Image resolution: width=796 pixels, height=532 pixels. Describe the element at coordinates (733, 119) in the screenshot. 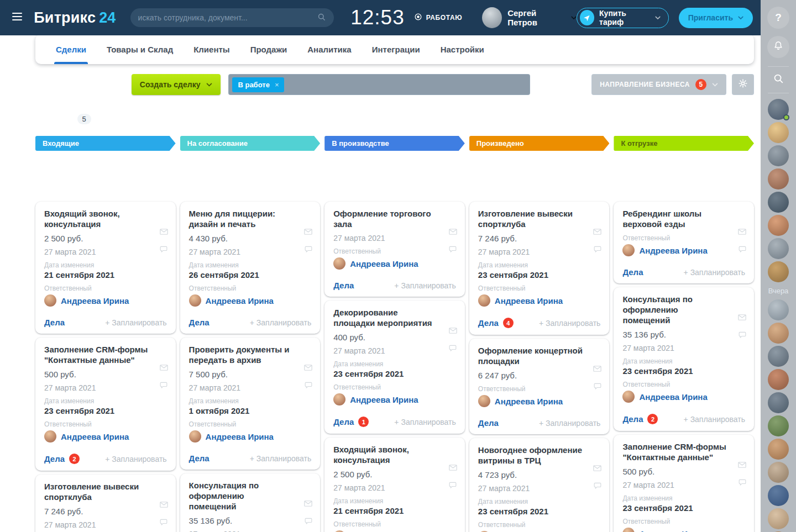

I see `view-tab-календарь: Календарь` at that location.